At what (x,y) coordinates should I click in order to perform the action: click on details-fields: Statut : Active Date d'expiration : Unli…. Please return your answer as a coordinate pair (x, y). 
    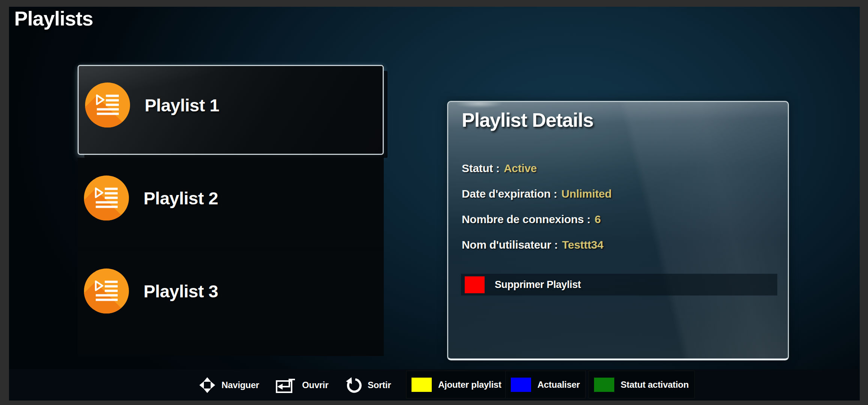
    Looking at the image, I should click on (537, 213).